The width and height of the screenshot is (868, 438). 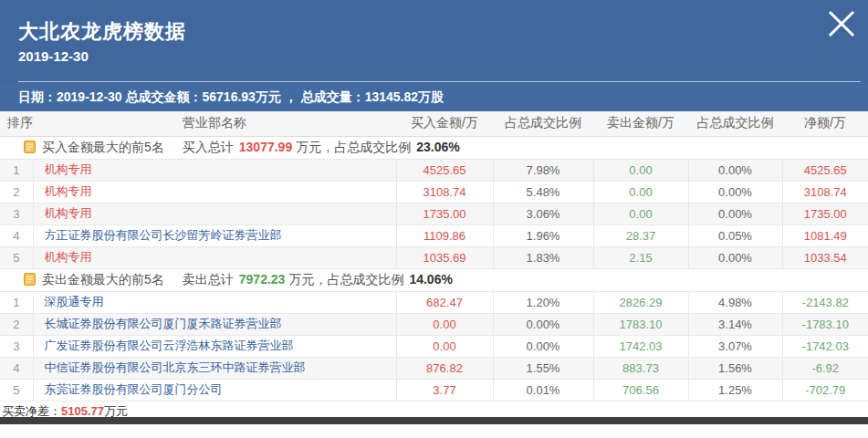 What do you see at coordinates (641, 324) in the screenshot?
I see `sell-amount-cell: 1783.10` at bounding box center [641, 324].